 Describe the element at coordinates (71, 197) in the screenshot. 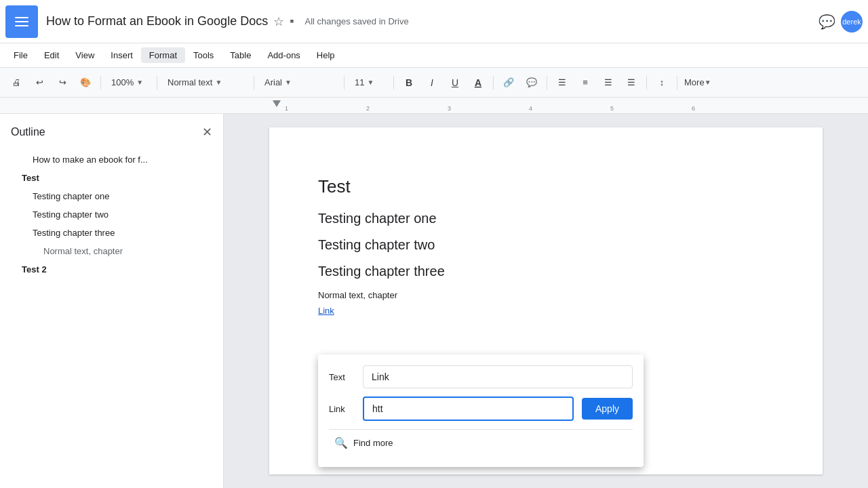

I see `outline-label-2: Testing chapter one` at that location.